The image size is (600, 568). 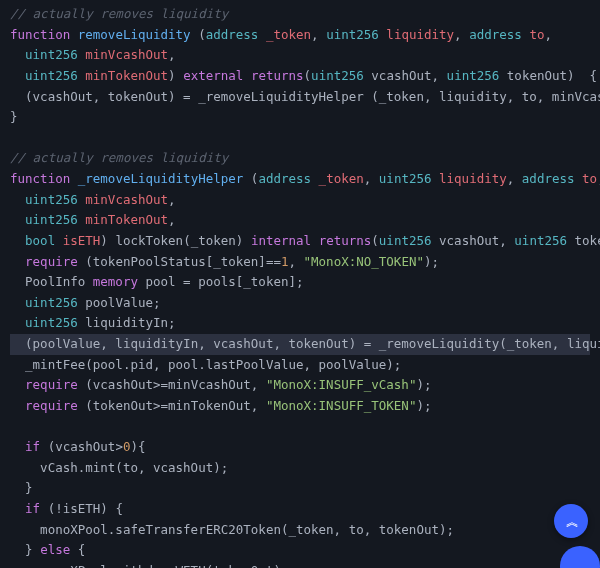 I want to click on stmt: ){, so click(x=138, y=446).